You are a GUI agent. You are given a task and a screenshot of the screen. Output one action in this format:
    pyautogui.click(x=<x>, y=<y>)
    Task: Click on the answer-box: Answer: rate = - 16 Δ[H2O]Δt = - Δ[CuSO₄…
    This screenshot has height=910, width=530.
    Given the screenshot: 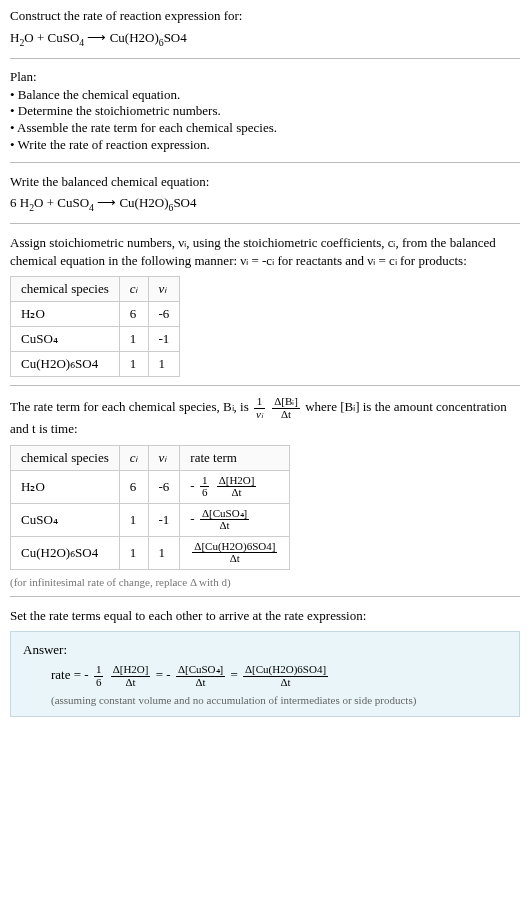 What is the action you would take?
    pyautogui.click(x=265, y=674)
    